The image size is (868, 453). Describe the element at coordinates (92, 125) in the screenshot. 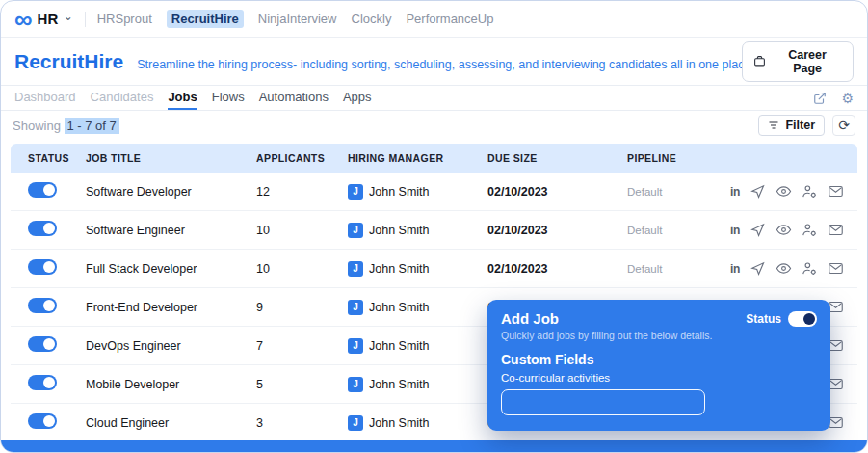

I see `showing-range: 1 - 7 of 7` at that location.